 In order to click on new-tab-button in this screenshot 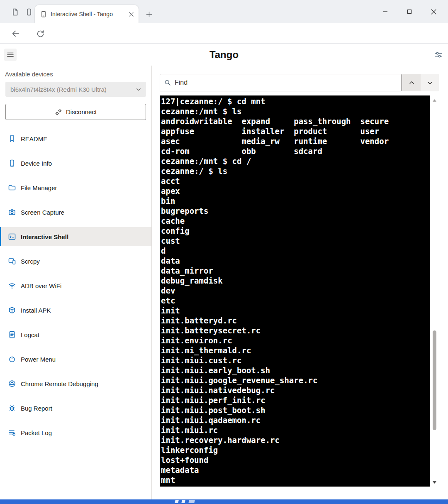, I will do `click(149, 14)`.